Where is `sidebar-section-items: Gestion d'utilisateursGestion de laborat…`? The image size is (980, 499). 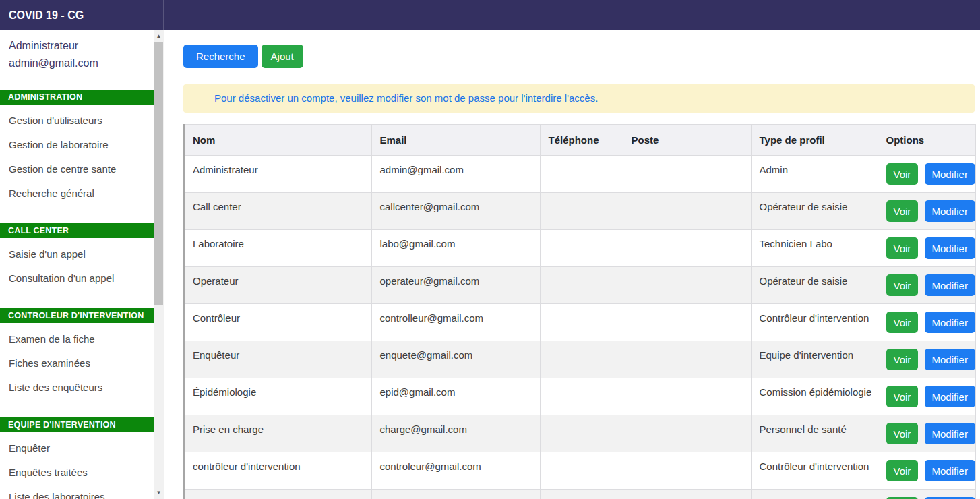
sidebar-section-items: Gestion d'utilisateursGestion de laborat… is located at coordinates (77, 157).